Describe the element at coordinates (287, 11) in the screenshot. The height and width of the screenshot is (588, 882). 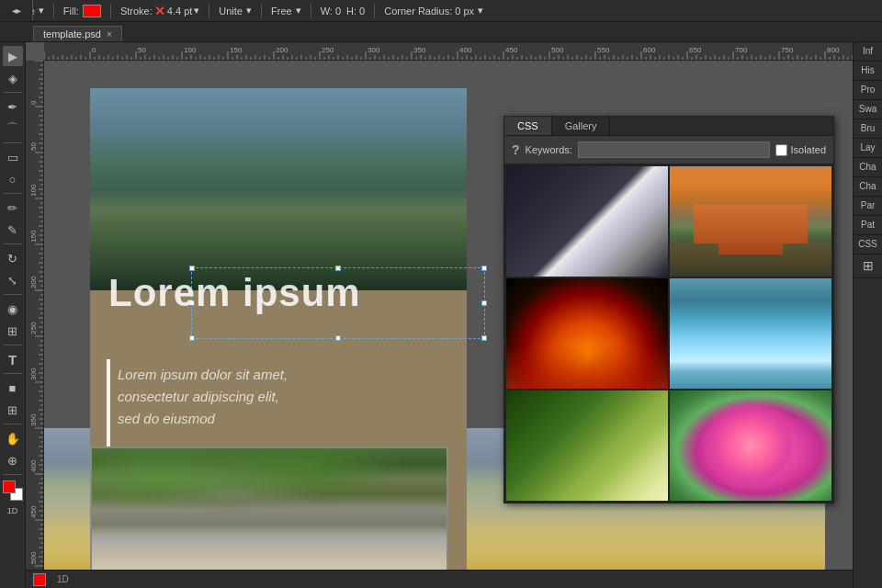
I see `free-control: Free ▾` at that location.